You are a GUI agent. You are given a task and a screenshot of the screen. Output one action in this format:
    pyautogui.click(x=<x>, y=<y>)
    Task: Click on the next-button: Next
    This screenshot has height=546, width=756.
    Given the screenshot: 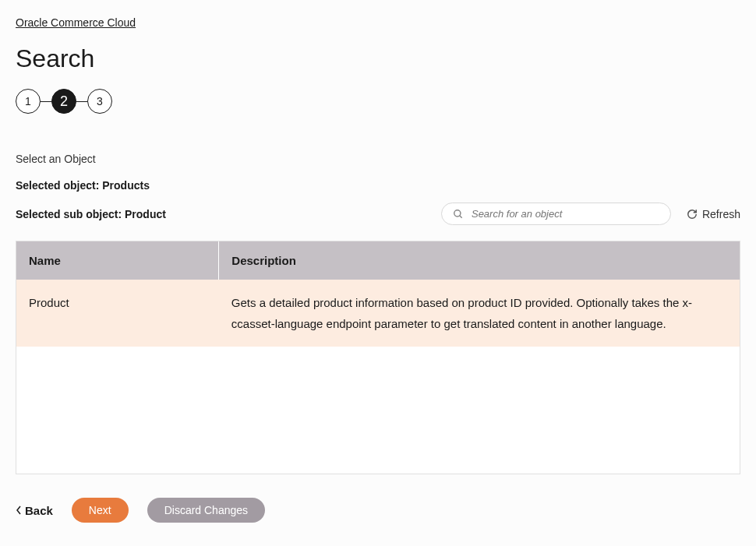 What is the action you would take?
    pyautogui.click(x=100, y=510)
    